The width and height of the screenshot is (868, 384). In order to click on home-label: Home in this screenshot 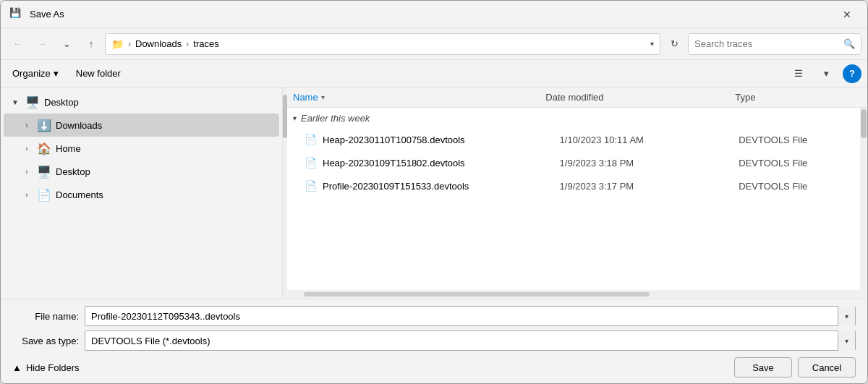, I will do `click(68, 149)`.